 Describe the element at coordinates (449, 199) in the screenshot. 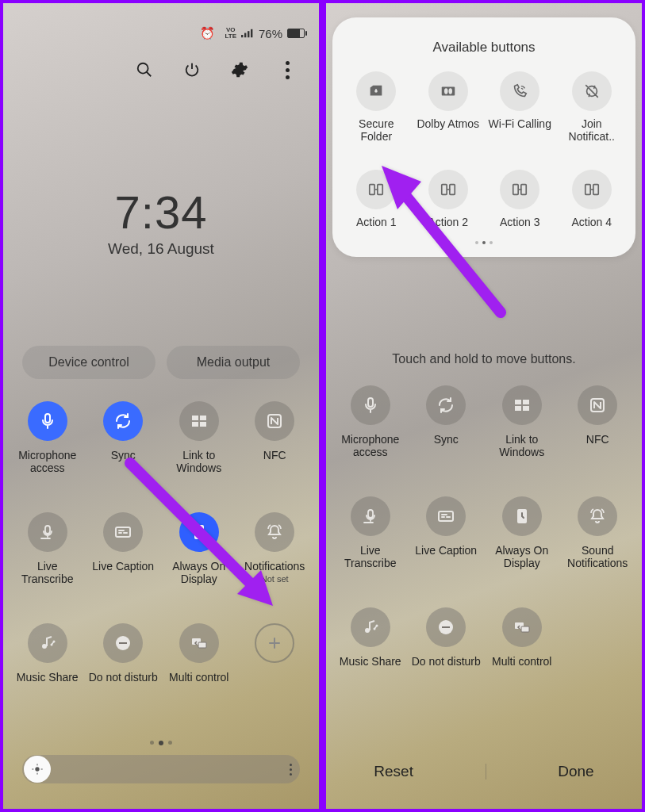

I see `ptile-action-2: Action 2` at that location.